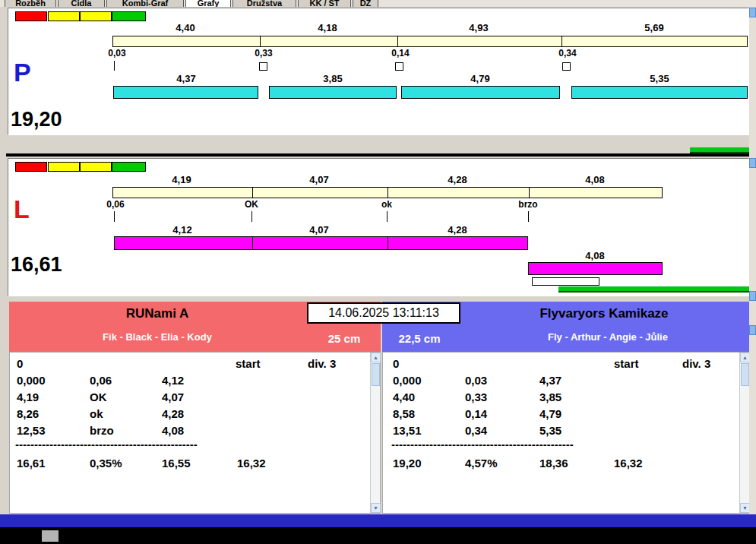  I want to click on right-team-jump-height: 22,5 cm, so click(419, 339).